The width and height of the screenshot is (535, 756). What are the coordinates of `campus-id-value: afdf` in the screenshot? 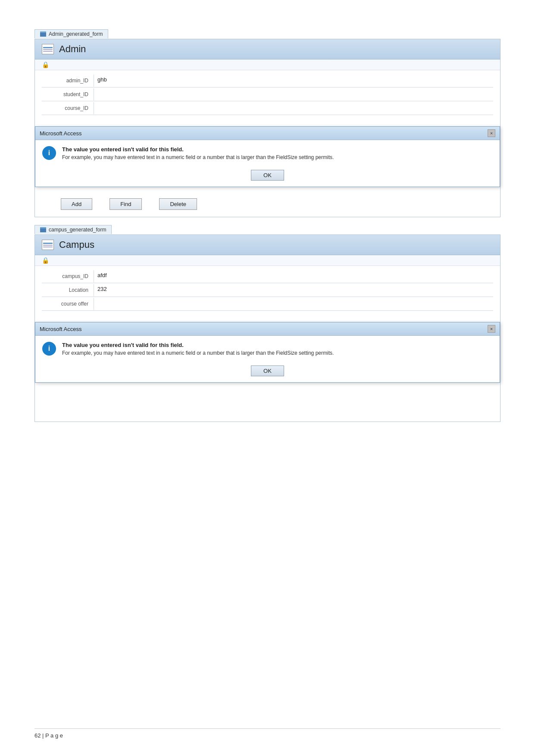 It's located at (293, 276).